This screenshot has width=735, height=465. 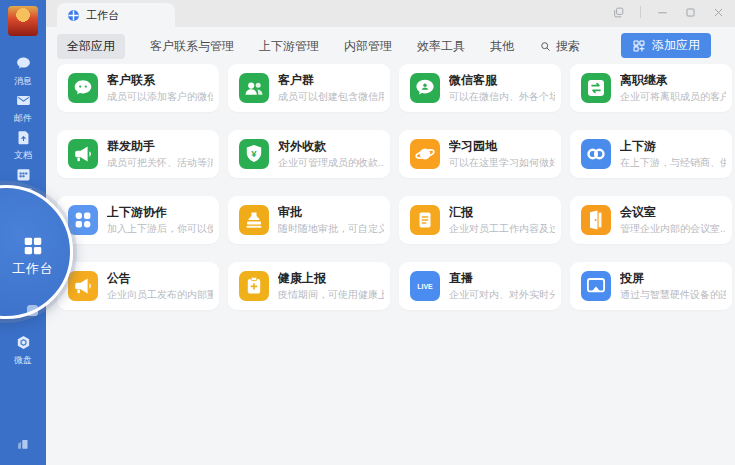 I want to click on titlebar: 工作台, so click(x=390, y=14).